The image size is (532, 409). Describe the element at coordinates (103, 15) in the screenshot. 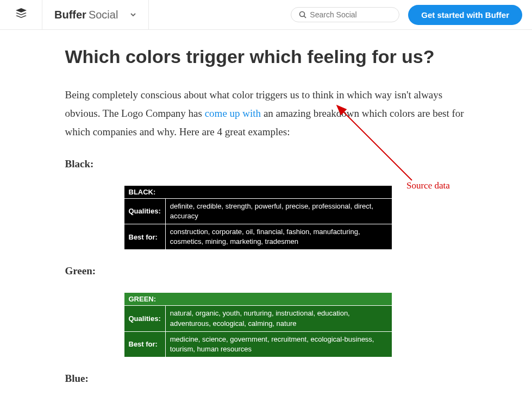

I see `brand-section: Social` at that location.